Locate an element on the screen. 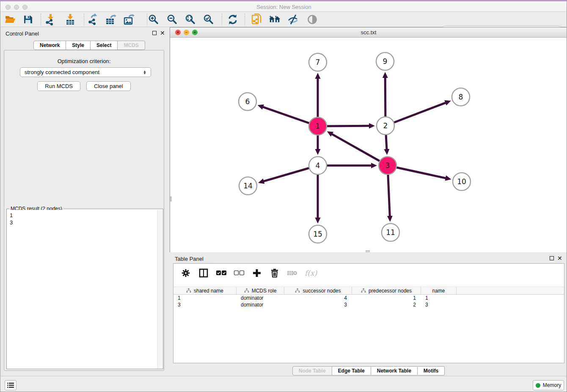  control-panel-float-button is located at coordinates (154, 33).